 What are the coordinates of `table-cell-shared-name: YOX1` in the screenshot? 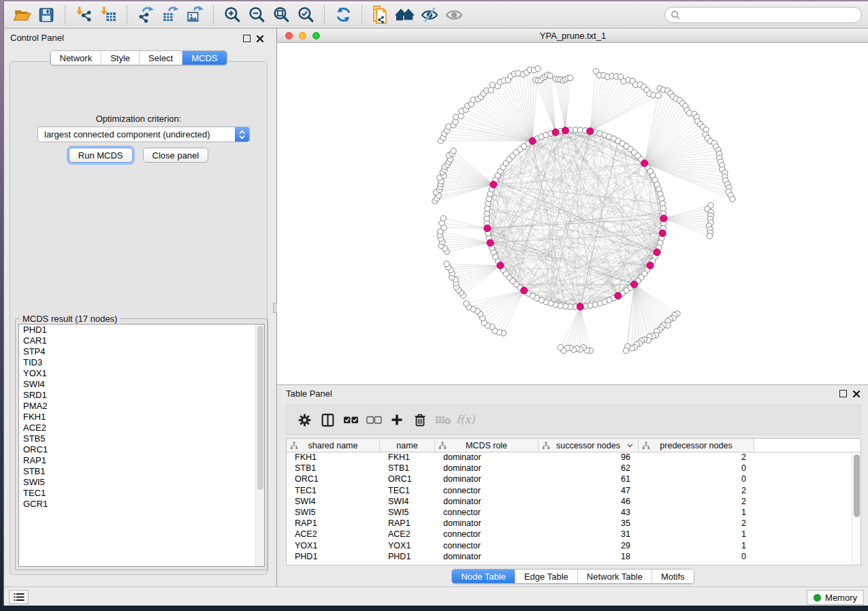 It's located at (334, 546).